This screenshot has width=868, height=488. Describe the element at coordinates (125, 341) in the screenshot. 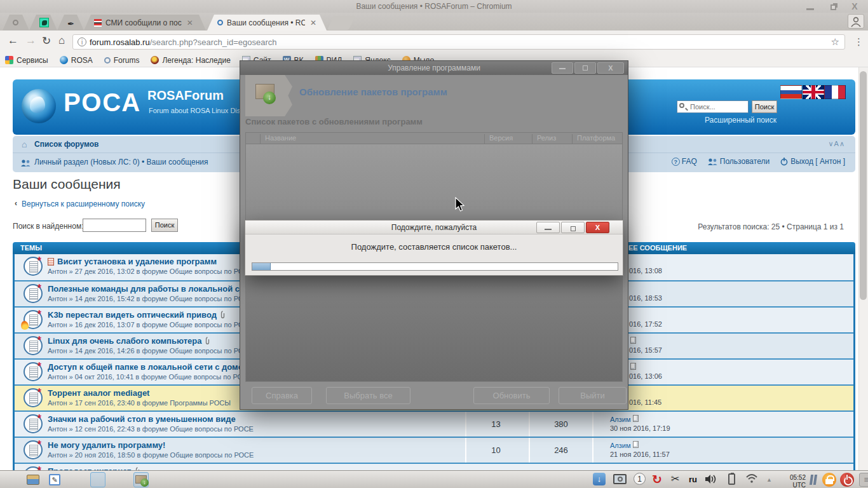

I see `topic-title-link: Linux для очень слабого компьютера` at that location.